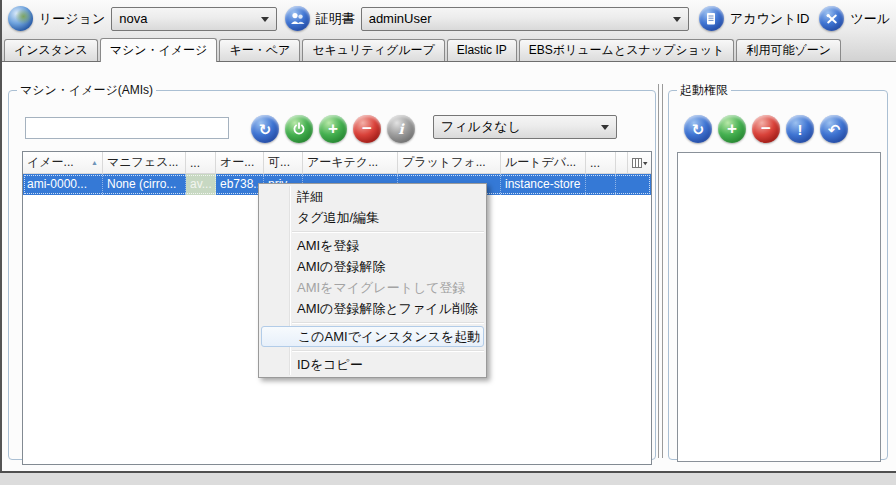 This screenshot has width=896, height=485. Describe the element at coordinates (540, 162) in the screenshot. I see `column-label: ルートデバ...` at that location.